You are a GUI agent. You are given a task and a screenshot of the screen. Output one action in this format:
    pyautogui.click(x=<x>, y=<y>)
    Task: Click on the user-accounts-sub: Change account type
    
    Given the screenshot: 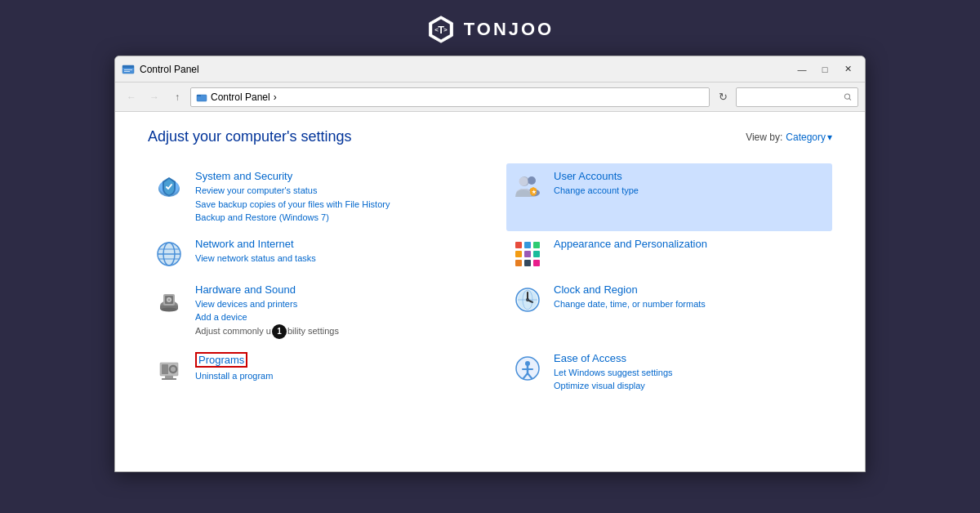 What is the action you would take?
    pyautogui.click(x=691, y=191)
    